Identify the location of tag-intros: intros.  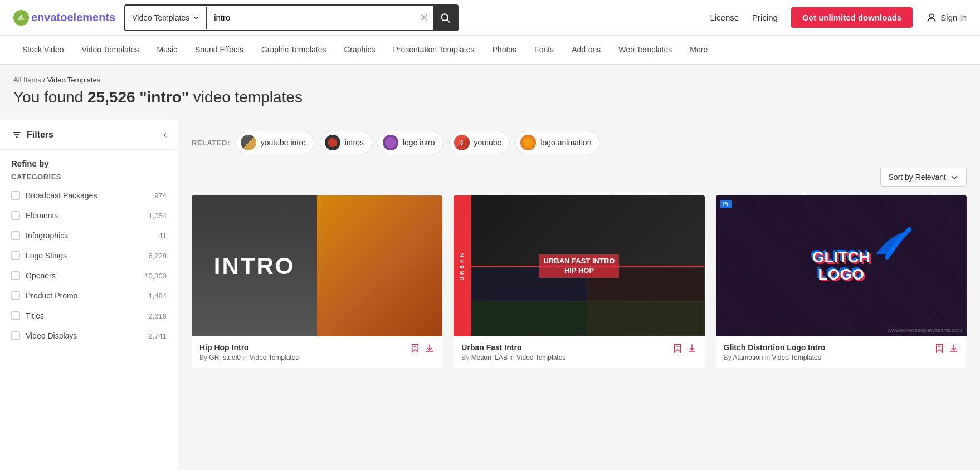
(346, 143).